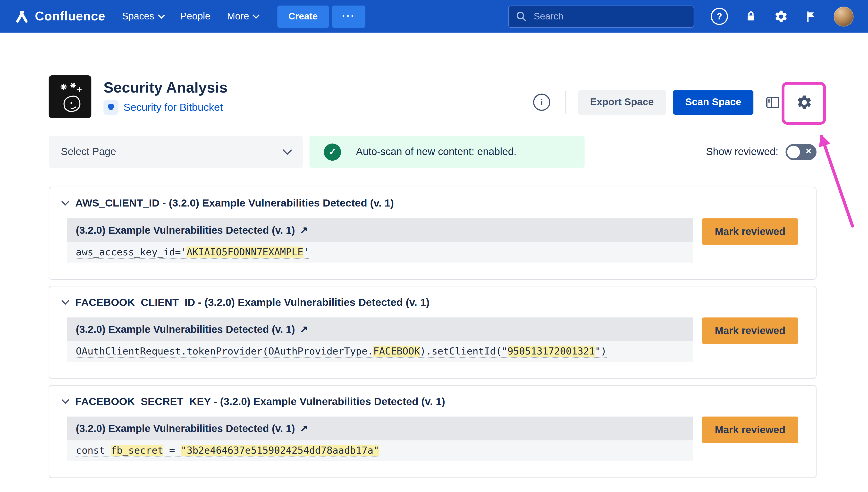 This screenshot has width=868, height=492. What do you see at coordinates (751, 16) in the screenshot?
I see `lock-icon` at bounding box center [751, 16].